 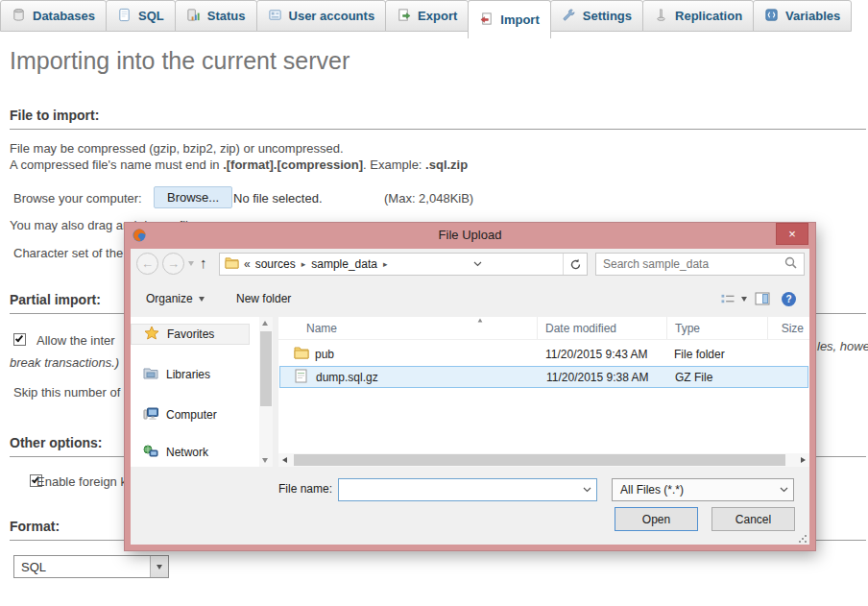 I want to click on folder-icon, so click(x=232, y=264).